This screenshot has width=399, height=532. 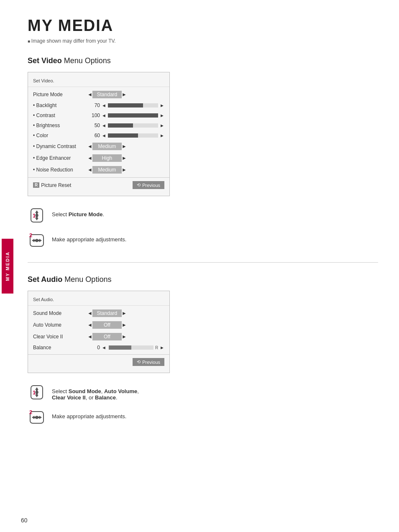 What do you see at coordinates (99, 81) in the screenshot?
I see `set-video-box-title: Set Video.` at bounding box center [99, 81].